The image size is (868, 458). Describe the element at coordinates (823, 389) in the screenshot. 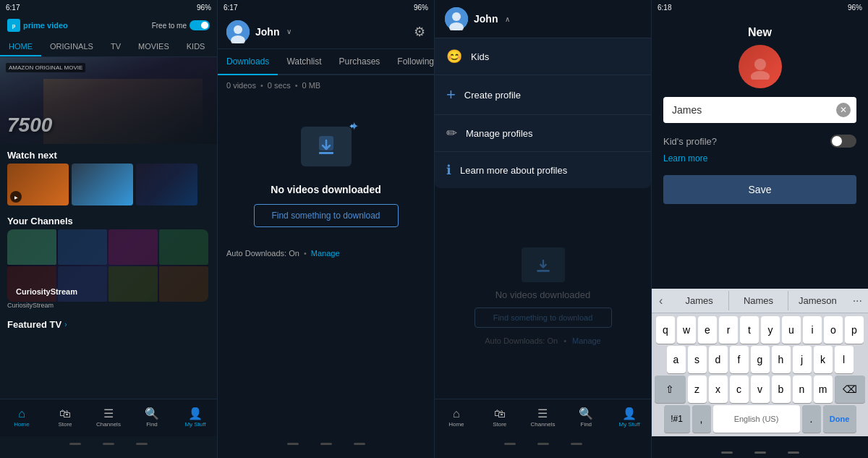

I see `key-m: m` at that location.